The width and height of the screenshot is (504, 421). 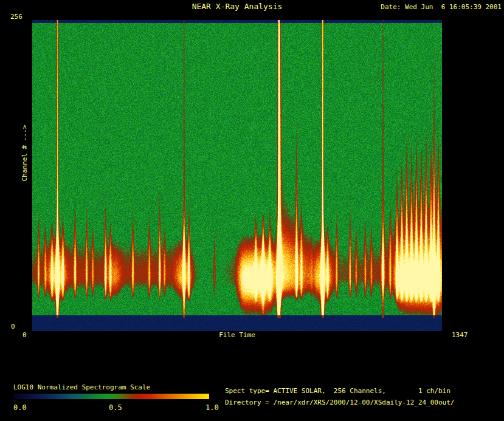 I want to click on x-axis-min-label: 0, so click(x=24, y=335).